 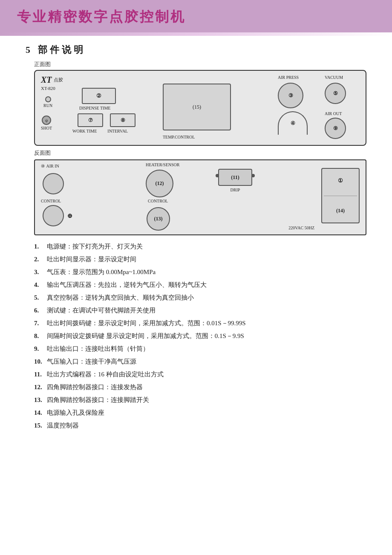 What do you see at coordinates (105, 374) in the screenshot?
I see `desc-text: 吐出方式编程器：16 种自由设定吐出方式` at bounding box center [105, 374].